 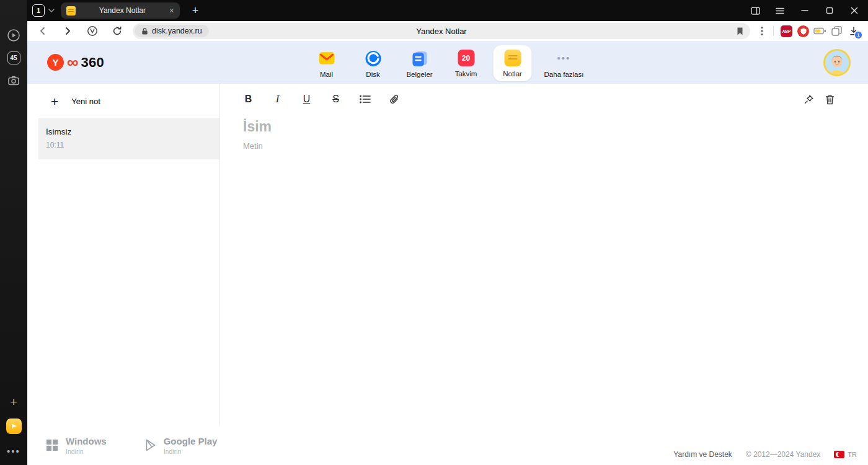 I want to click on downloads-button: 1, so click(x=853, y=31).